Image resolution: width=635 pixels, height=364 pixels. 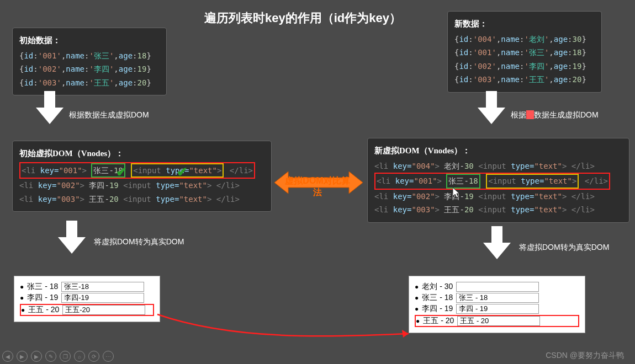 I want to click on label-part: 根据, so click(x=518, y=115).